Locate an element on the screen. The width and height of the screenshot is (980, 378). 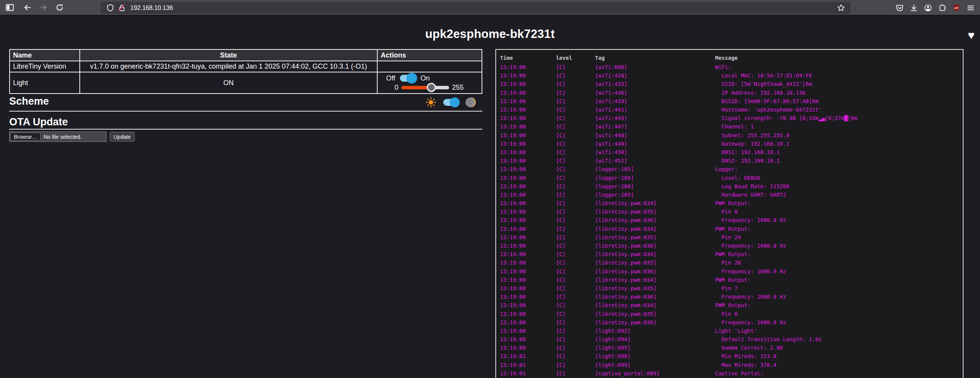
download-icon is located at coordinates (914, 8).